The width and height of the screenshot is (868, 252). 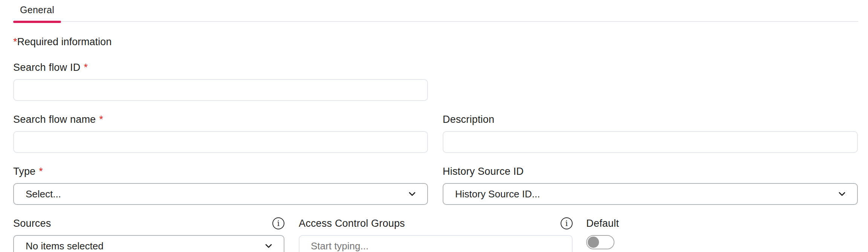 What do you see at coordinates (497, 194) in the screenshot?
I see `history-source-id-select-value: History Source ID...` at bounding box center [497, 194].